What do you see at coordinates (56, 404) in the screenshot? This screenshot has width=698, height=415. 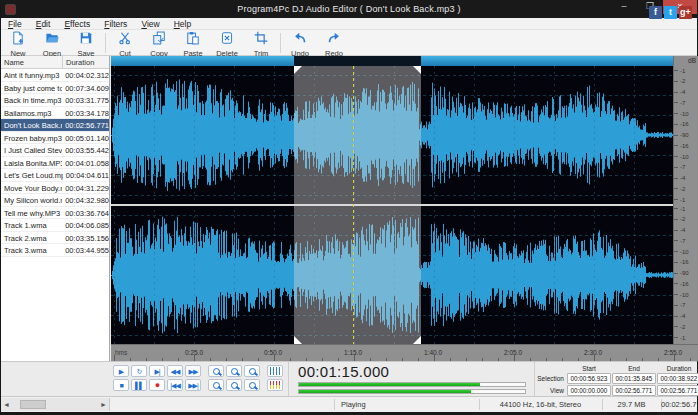 I see `playlist-horizontal-scrollbar: ◄ ►` at bounding box center [56, 404].